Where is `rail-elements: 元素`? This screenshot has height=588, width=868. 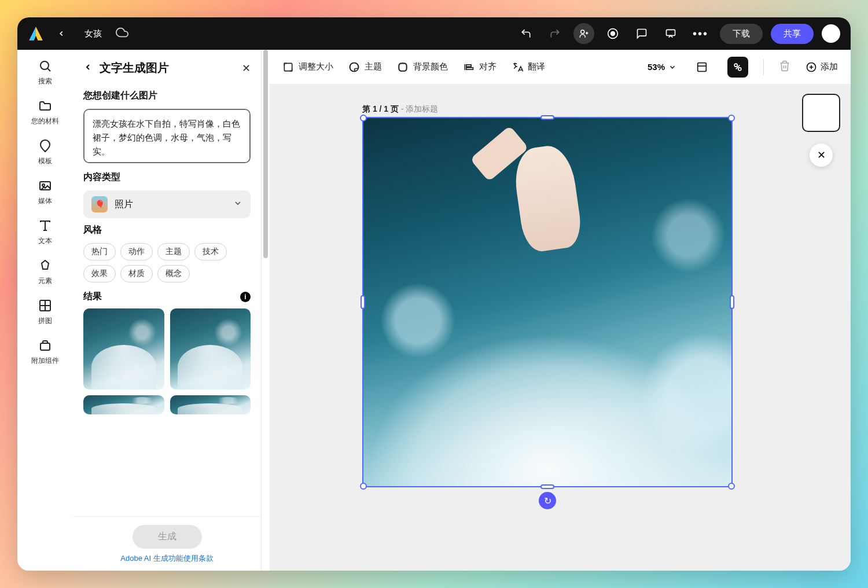
rail-elements: 元素 is located at coordinates (45, 272).